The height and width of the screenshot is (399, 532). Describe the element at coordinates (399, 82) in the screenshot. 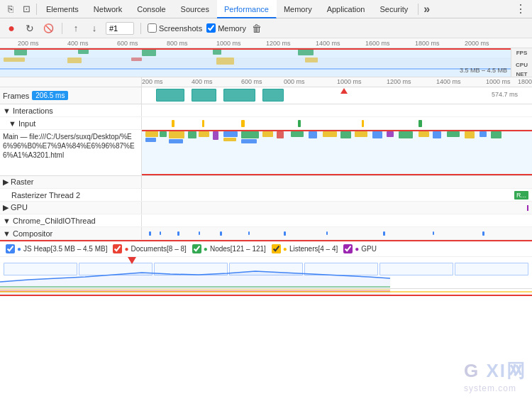

I see `z-tick-1200: 1200 ms` at that location.